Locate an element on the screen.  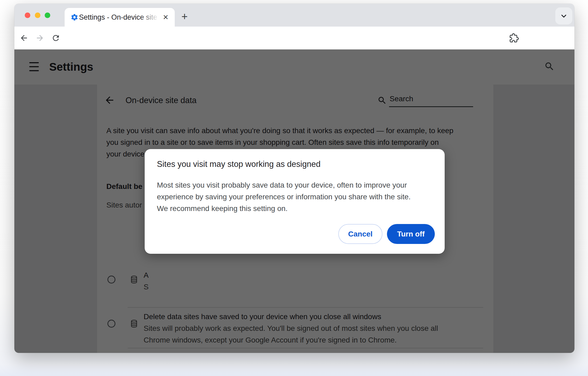
extensions-puzzle-icon is located at coordinates (514, 38).